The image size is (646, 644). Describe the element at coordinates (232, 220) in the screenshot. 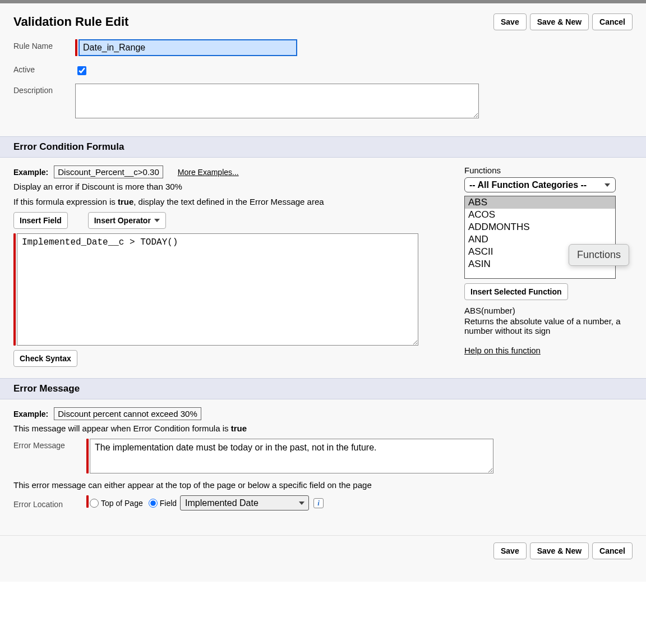

I see `formula-button-row: Insert Field Insert Operator` at that location.